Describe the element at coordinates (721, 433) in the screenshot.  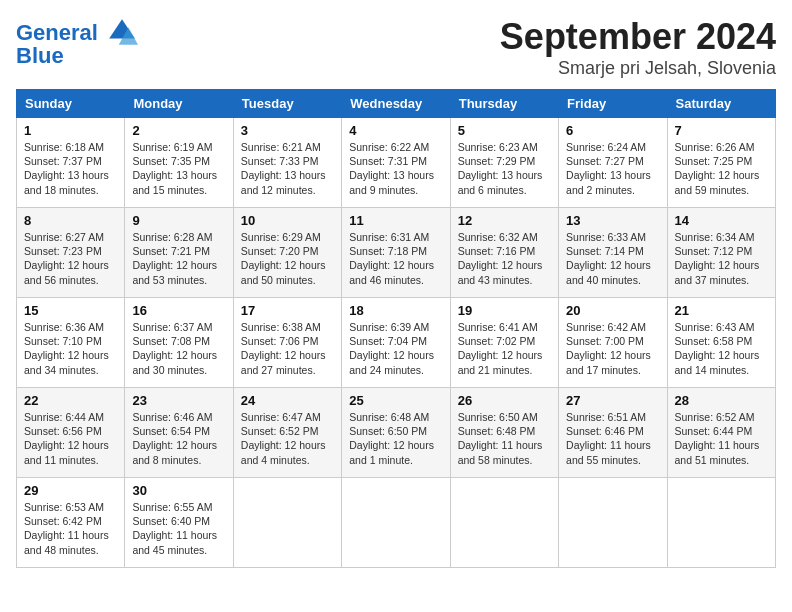
I see `table-row: 28Sunrise: 6:52 AM Sunset: 6:44 PM Dayli…` at that location.